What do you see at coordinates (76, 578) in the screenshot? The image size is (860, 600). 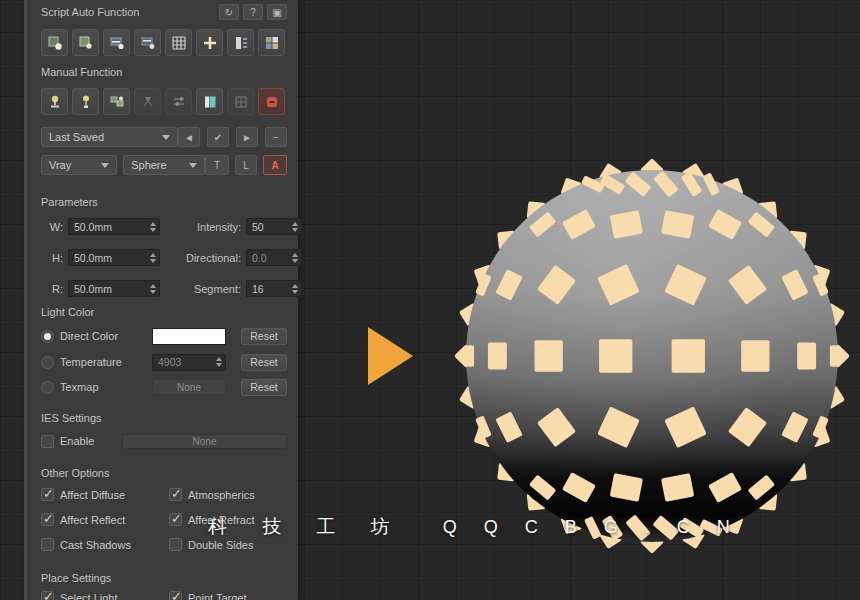 I see `section-title-place-settings: Place Settings` at bounding box center [76, 578].